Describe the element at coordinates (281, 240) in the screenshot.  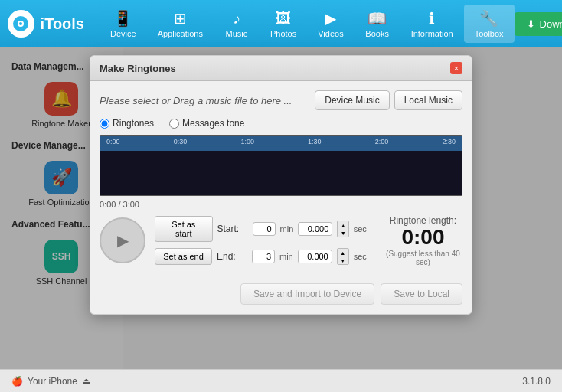
I see `controls-row: ▶ Set as start Start: min ▲ ▼` at that location.